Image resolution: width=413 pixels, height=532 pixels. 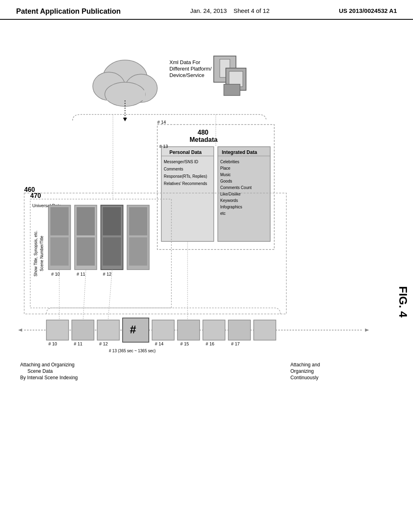 I want to click on bottom-right-label-3: Continuously, so click(x=304, y=378).